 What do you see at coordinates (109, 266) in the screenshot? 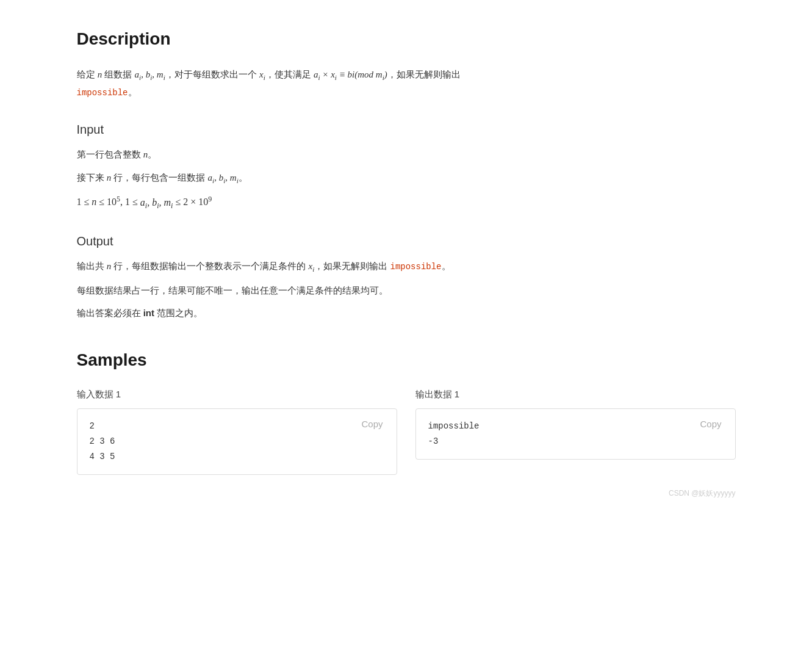
I see `var-n-output: n` at bounding box center [109, 266].